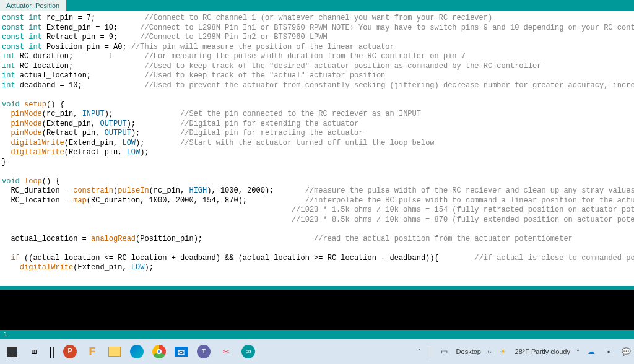 Image resolution: width=634 pixels, height=364 pixels. What do you see at coordinates (307, 143) in the screenshot?
I see `comment: //Start with the actuator turned off unt…` at bounding box center [307, 143].